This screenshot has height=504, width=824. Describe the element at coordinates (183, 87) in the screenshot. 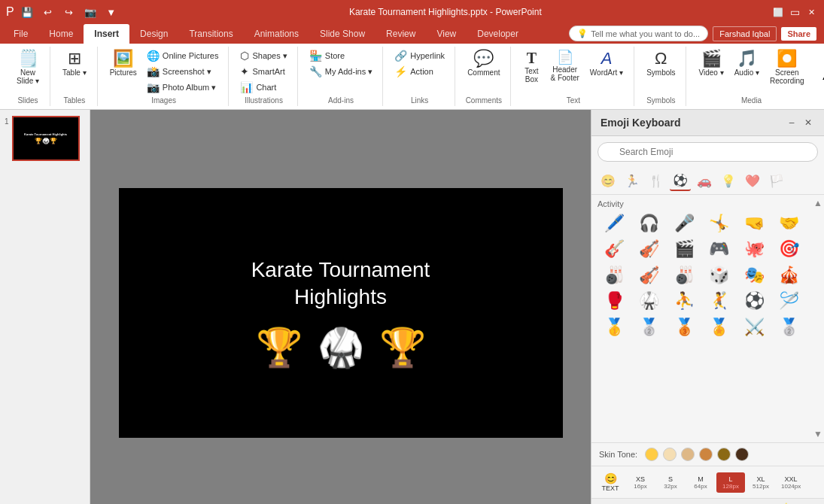

I see `photo-album-button: 📷 Photo Album ▾` at that location.